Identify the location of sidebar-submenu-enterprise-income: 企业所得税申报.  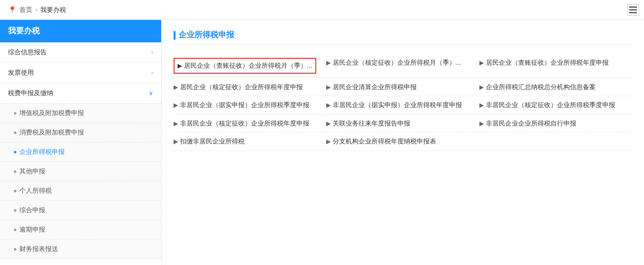
(81, 152).